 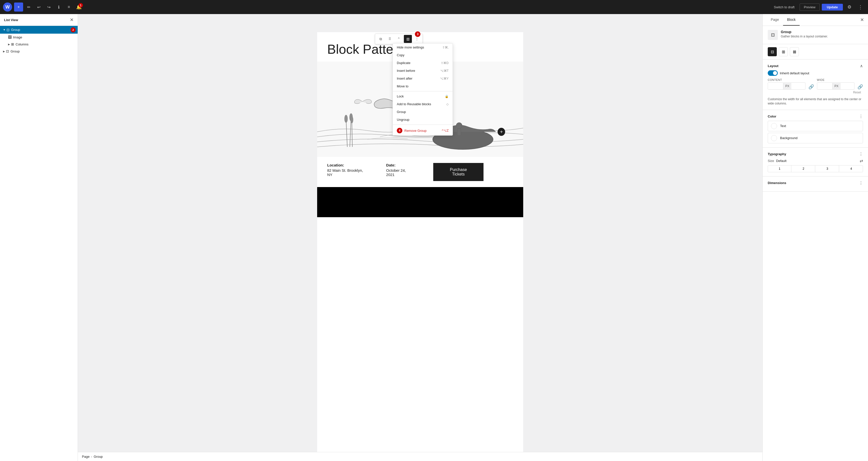 What do you see at coordinates (815, 138) in the screenshot?
I see `background-color-option: Background` at bounding box center [815, 138].